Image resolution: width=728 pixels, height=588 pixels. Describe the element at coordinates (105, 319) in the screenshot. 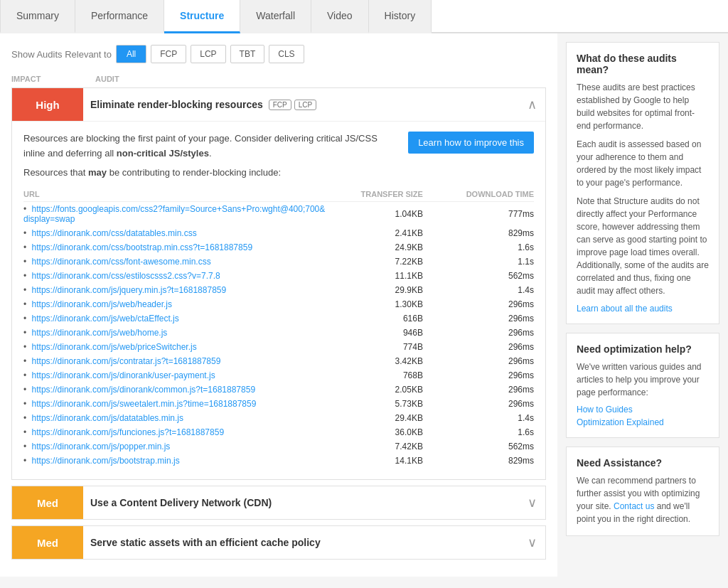

I see `resource-url-link: https://dinorank.com/js/web/ctaEffect.js` at that location.